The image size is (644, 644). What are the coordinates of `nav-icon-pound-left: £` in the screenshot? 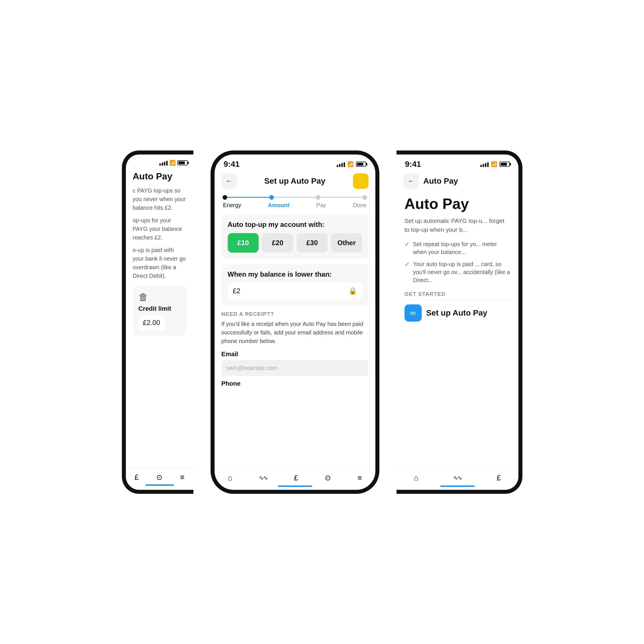 It's located at (136, 477).